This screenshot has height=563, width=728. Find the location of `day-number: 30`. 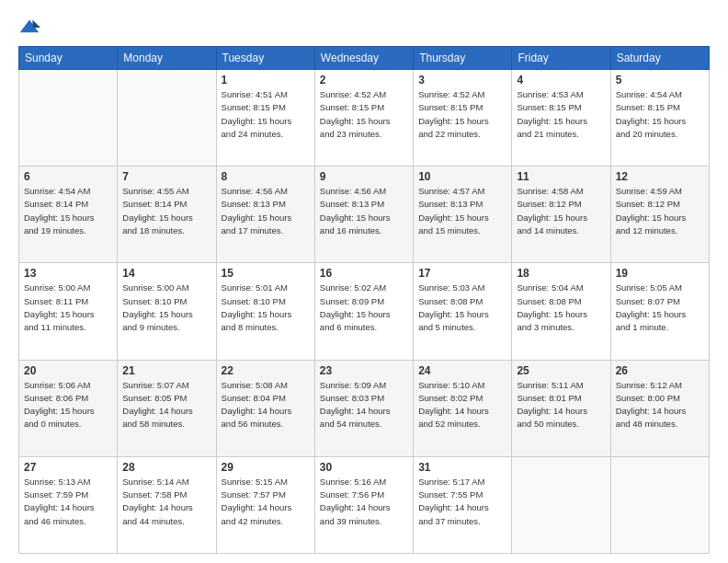

day-number: 30 is located at coordinates (364, 467).